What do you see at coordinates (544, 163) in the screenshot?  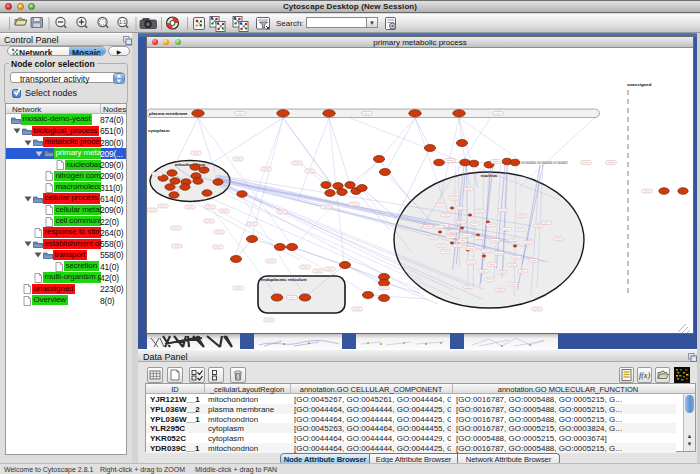 I see `svg-text:GO:0044464, GO:0044444, GO:004: GO:0044464, GO:0044444, GO:0044422` at bounding box center [544, 163].